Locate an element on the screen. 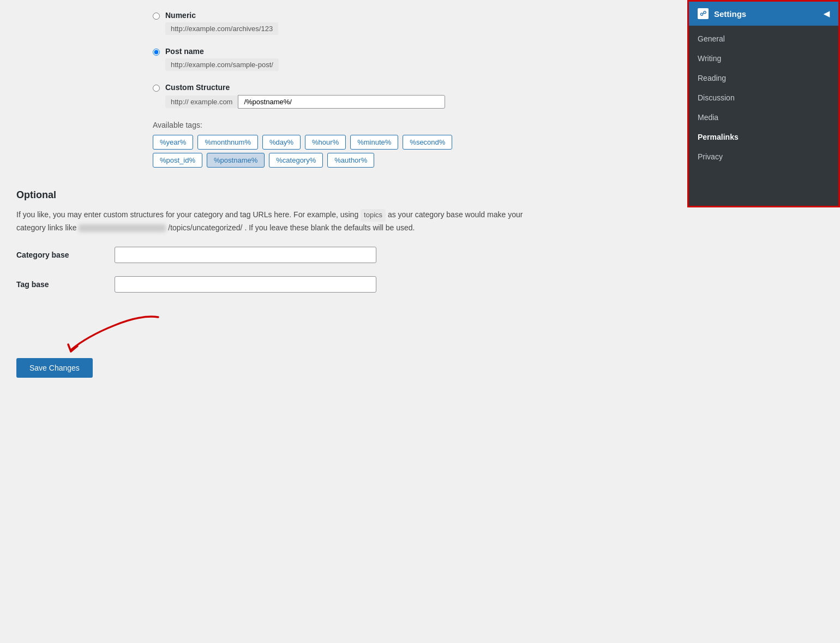 Image resolution: width=840 pixels, height=643 pixels. arrow-annotation is located at coordinates (98, 334).